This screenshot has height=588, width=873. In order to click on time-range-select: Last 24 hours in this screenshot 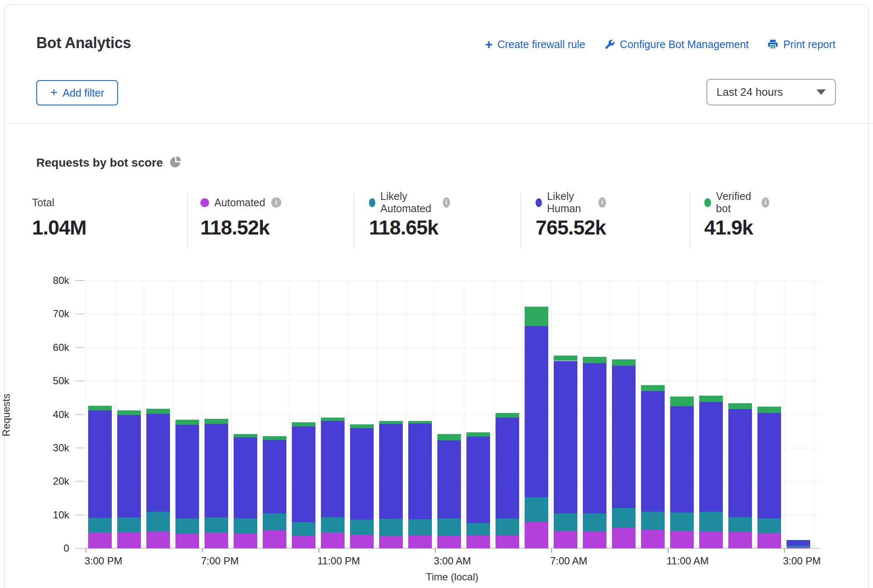, I will do `click(771, 92)`.